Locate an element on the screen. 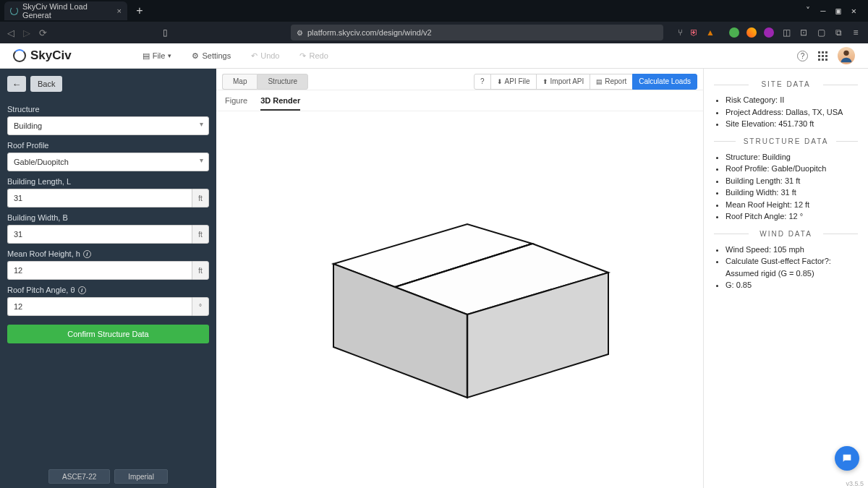 The image size is (868, 488). new-tab-button: + is located at coordinates (140, 11).